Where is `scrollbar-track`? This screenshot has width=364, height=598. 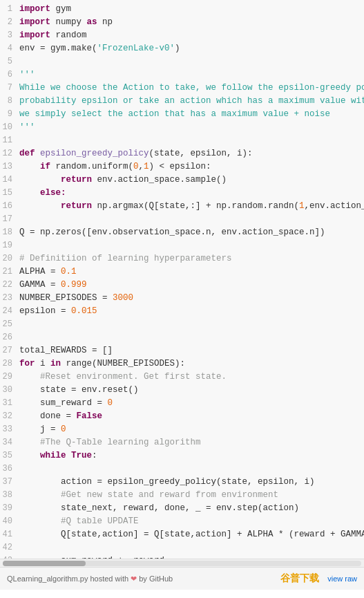
scrollbar-track is located at coordinates (182, 563).